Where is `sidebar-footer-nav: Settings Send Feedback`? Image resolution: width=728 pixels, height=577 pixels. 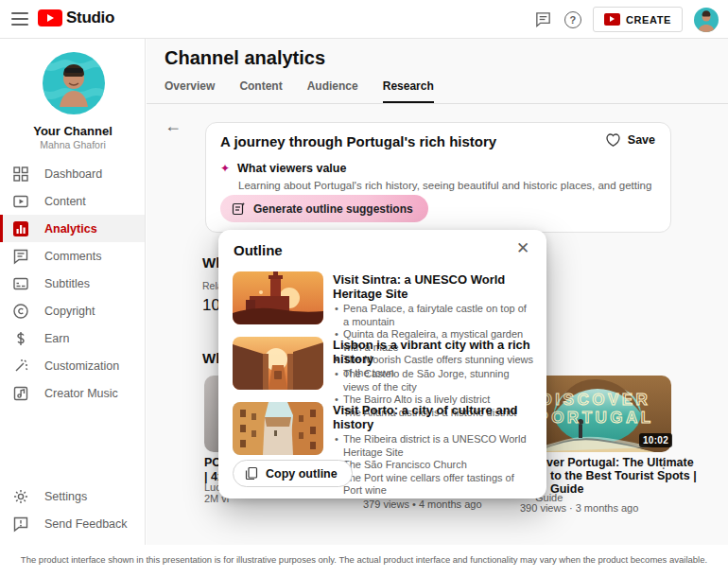 sidebar-footer-nav: Settings Send Feedback is located at coordinates (72, 510).